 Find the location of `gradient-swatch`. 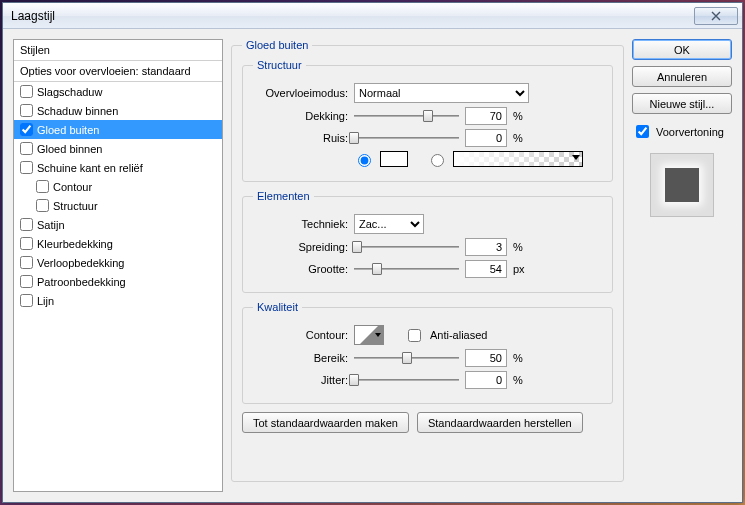

gradient-swatch is located at coordinates (518, 159).